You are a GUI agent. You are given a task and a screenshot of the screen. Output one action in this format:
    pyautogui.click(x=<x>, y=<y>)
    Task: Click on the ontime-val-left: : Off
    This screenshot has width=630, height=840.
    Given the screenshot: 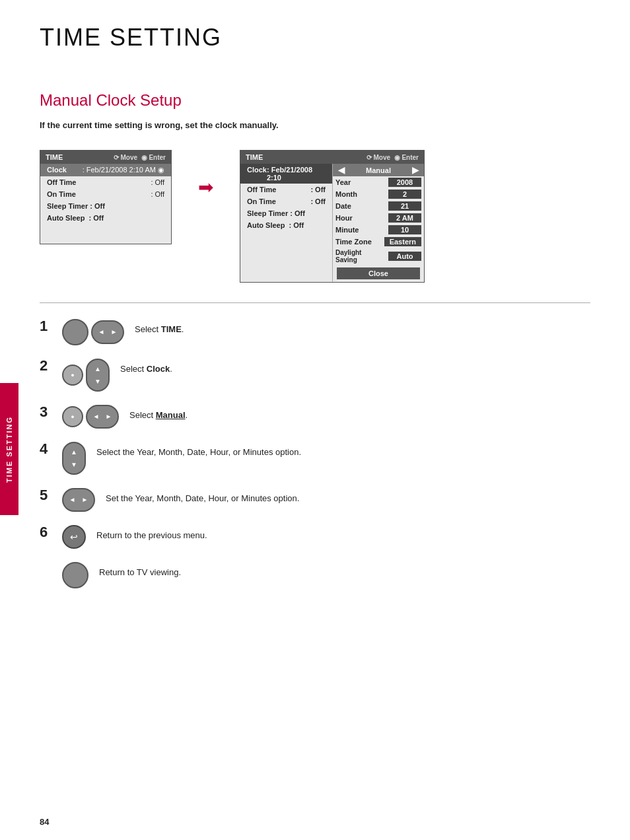 What is the action you would take?
    pyautogui.click(x=157, y=194)
    